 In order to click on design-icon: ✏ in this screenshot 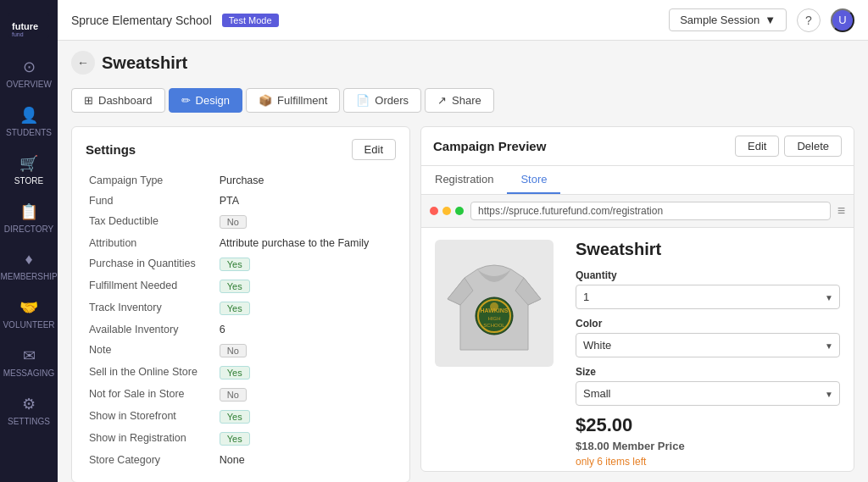, I will do `click(186, 100)`.